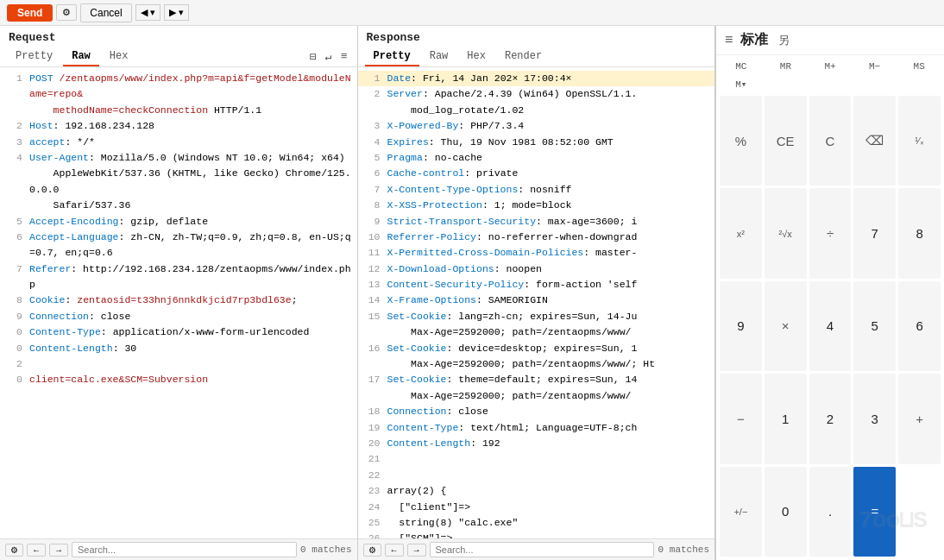 The image size is (944, 560). Describe the element at coordinates (179, 300) in the screenshot. I see `req-line-8: 8 Cookie: zentaosid=t33hnj6nnkdkjcid7rp3…` at that location.